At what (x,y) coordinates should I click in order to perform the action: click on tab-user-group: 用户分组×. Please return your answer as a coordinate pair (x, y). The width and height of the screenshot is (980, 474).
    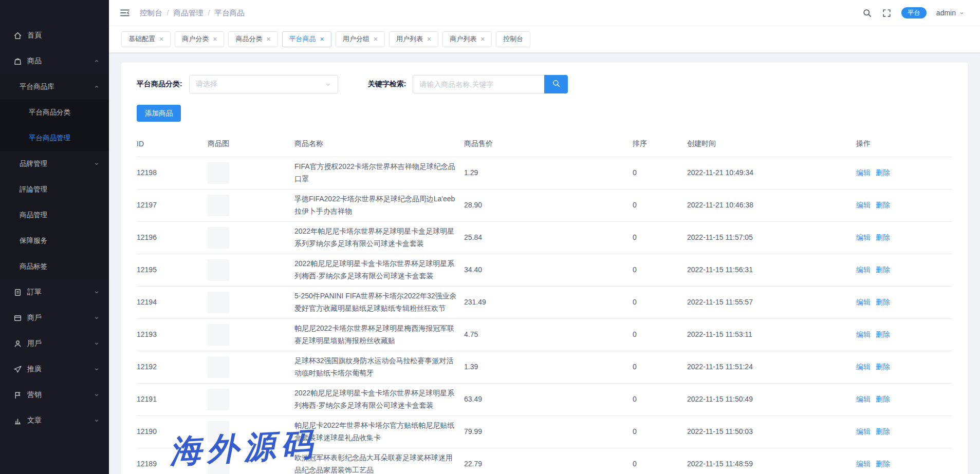
    Looking at the image, I should click on (360, 39).